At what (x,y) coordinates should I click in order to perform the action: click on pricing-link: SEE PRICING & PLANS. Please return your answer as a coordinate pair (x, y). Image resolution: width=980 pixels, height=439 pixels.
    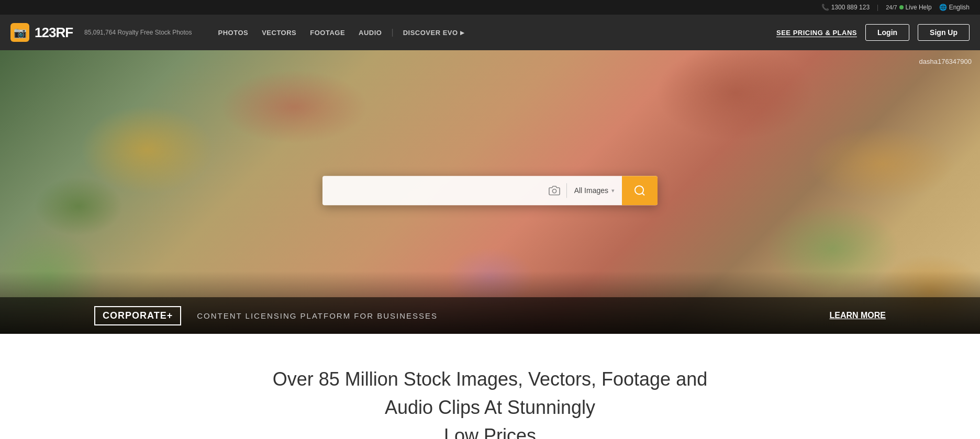
    Looking at the image, I should click on (817, 32).